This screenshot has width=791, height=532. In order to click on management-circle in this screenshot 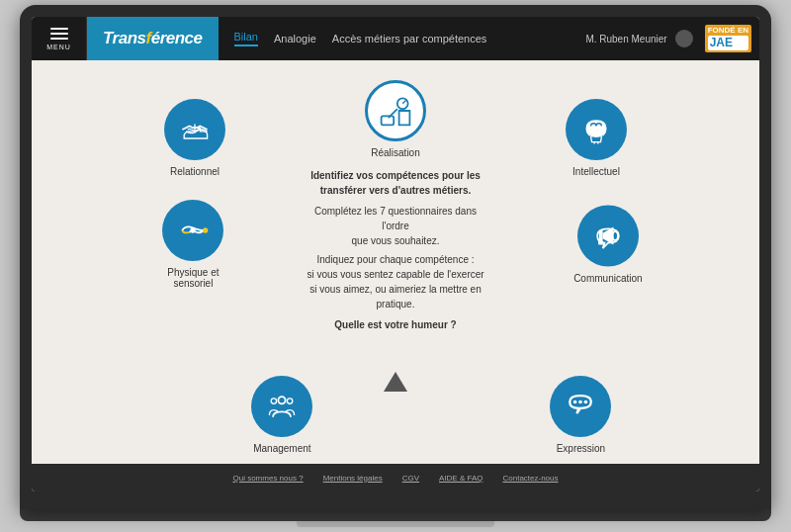, I will do `click(282, 406)`.